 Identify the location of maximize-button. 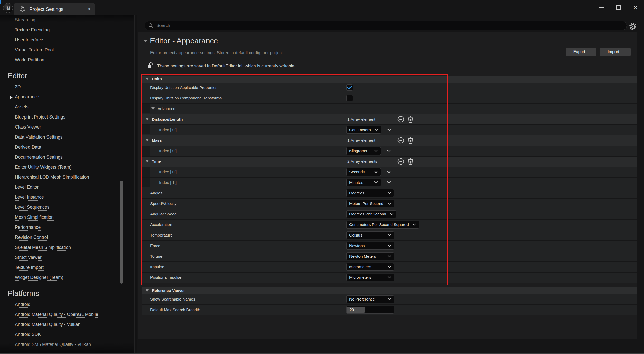
(619, 8).